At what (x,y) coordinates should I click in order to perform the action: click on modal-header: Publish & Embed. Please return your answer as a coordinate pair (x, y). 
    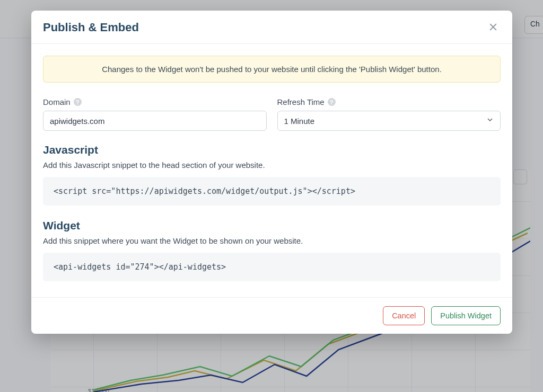
    Looking at the image, I should click on (272, 28).